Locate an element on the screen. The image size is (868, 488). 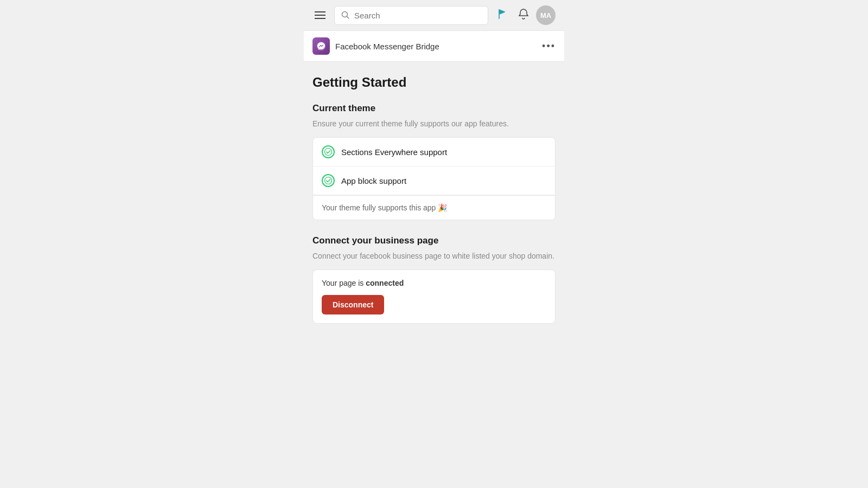
checkmark-svg is located at coordinates (328, 152).